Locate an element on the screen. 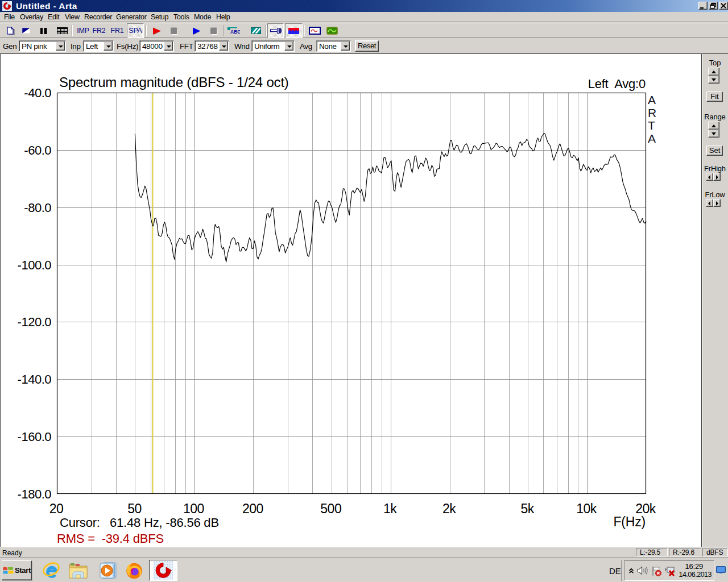 This screenshot has width=728, height=582. inp-combo-dropdown is located at coordinates (108, 46).